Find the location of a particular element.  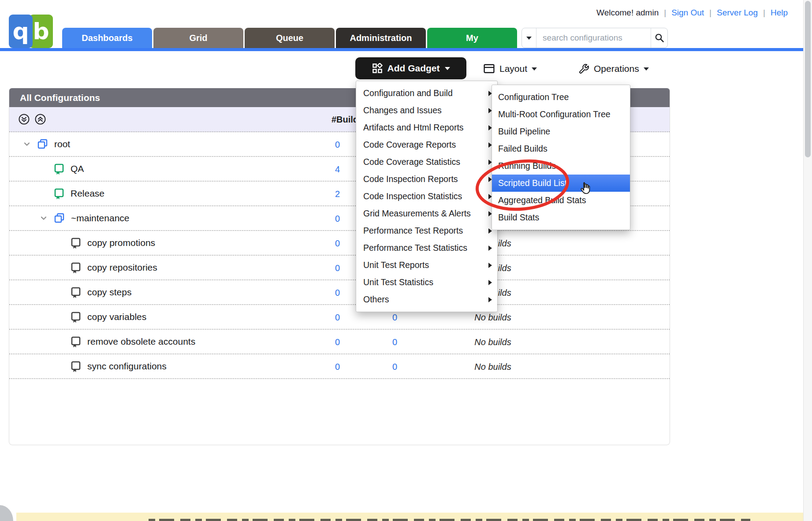

gadget-menu-item: Performance Test Statistics is located at coordinates (427, 248).